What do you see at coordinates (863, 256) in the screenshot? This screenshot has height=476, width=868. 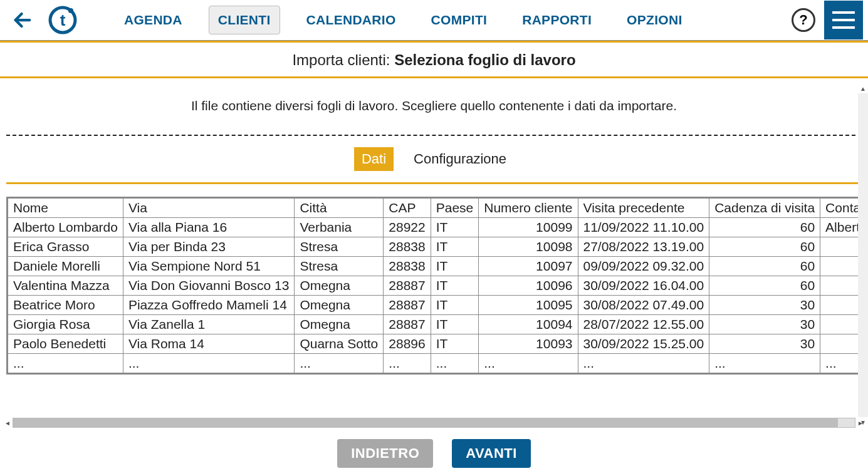 I see `vertical-scrollbar: ▲ ▼` at bounding box center [863, 256].